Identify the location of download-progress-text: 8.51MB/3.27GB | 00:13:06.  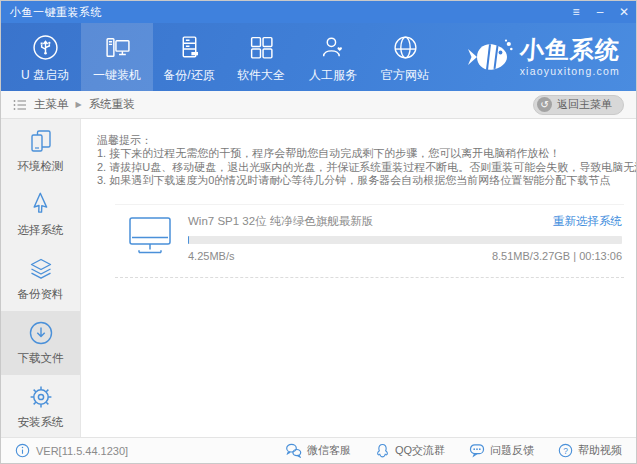
(557, 256).